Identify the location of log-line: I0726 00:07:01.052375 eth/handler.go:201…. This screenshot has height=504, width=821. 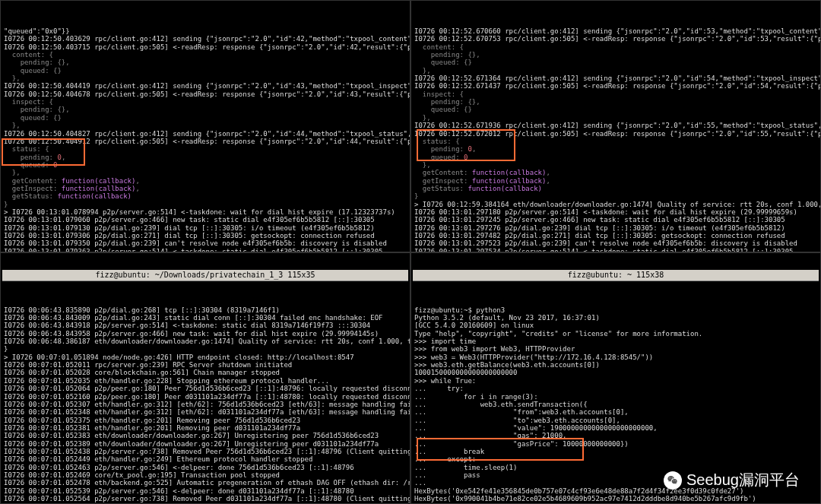
(152, 420).